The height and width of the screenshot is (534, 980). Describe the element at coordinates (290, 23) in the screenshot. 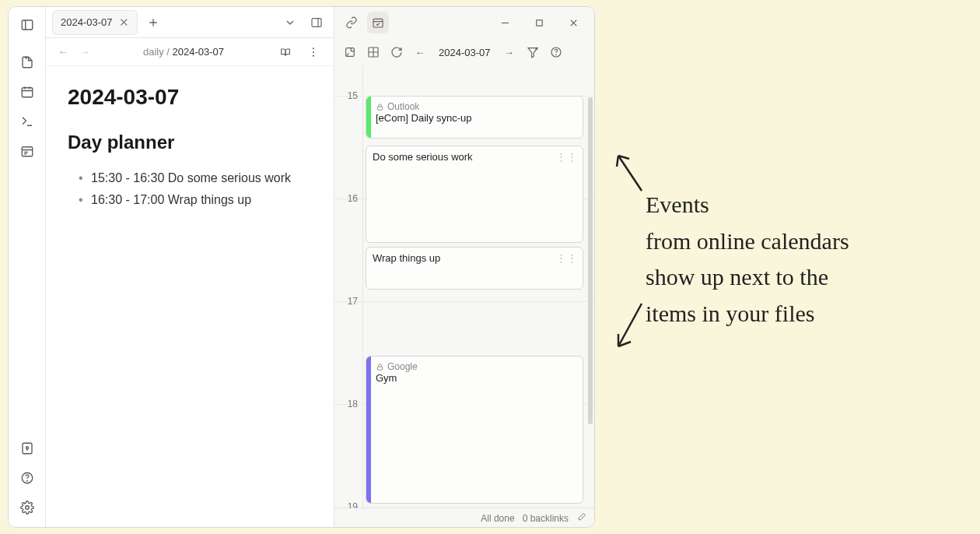

I see `tab-dropdown-icon` at that location.